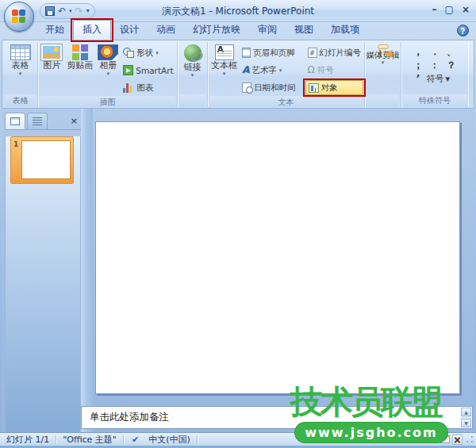 This screenshot has height=448, width=476. What do you see at coordinates (17, 160) in the screenshot?
I see `slide-number-label: 1` at bounding box center [17, 160].